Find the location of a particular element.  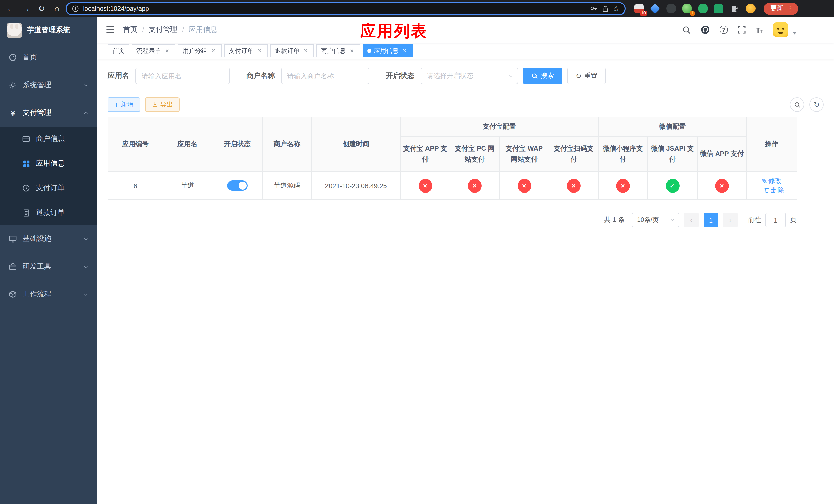

column-group-wechat-config: 微信配置 is located at coordinates (673, 127).